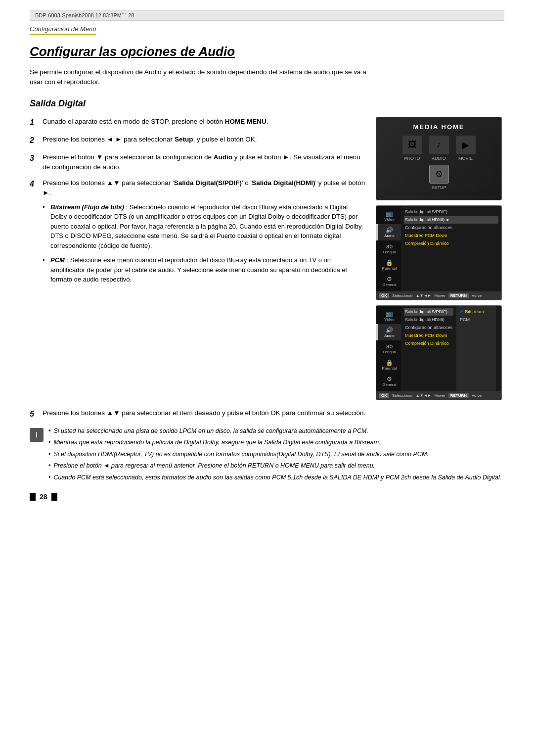 This screenshot has height=756, width=534. Describe the element at coordinates (276, 455) in the screenshot. I see `note-3: • Si el dispositivo HDMI(Receptor, TV) n…` at that location.